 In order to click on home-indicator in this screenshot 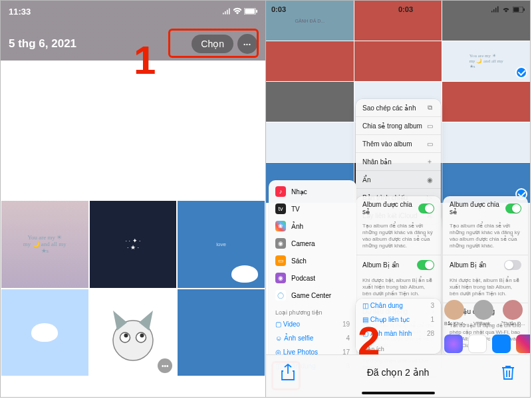, I will do `click(398, 393)`.